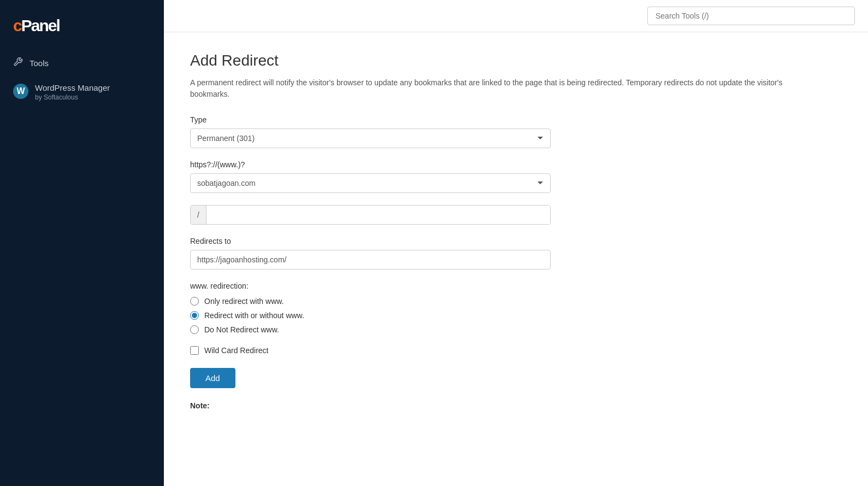 Image resolution: width=868 pixels, height=486 pixels. Describe the element at coordinates (516, 315) in the screenshot. I see `radio-group: Only redirect with www. Redirect with or…` at that location.